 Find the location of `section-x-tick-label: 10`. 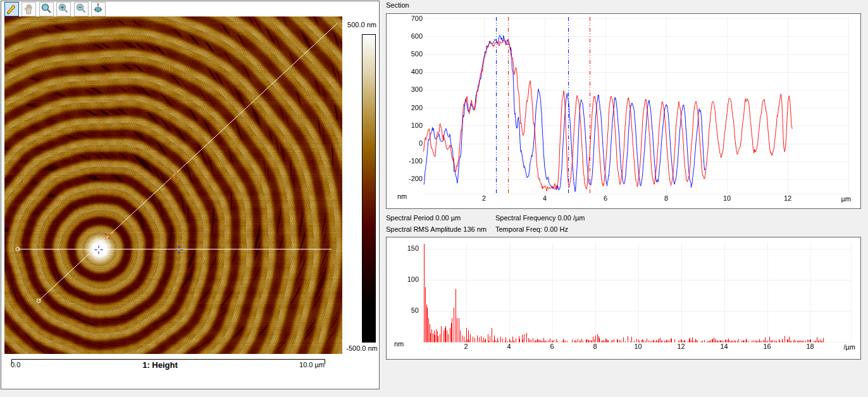

section-x-tick-label: 10 is located at coordinates (727, 198).